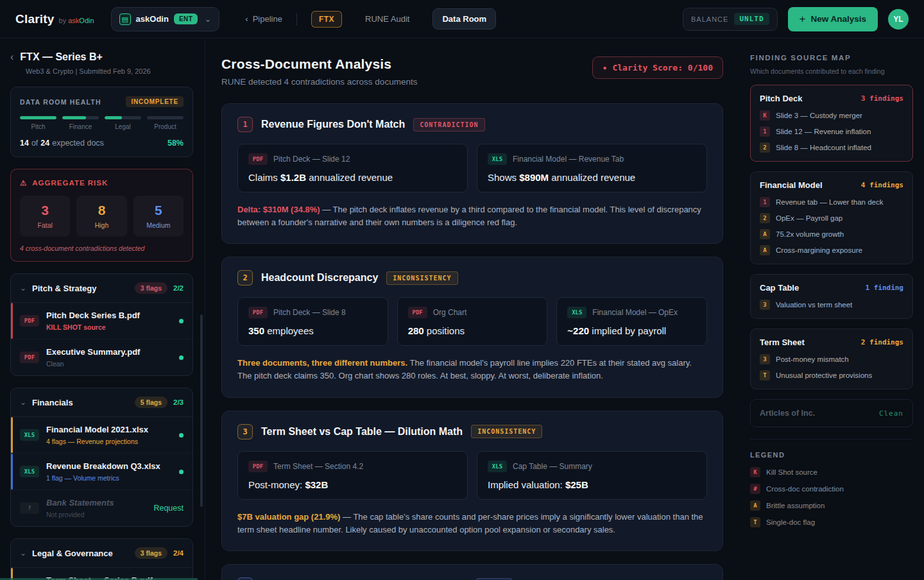  I want to click on source-item: 3 Post-money mismatch, so click(832, 359).